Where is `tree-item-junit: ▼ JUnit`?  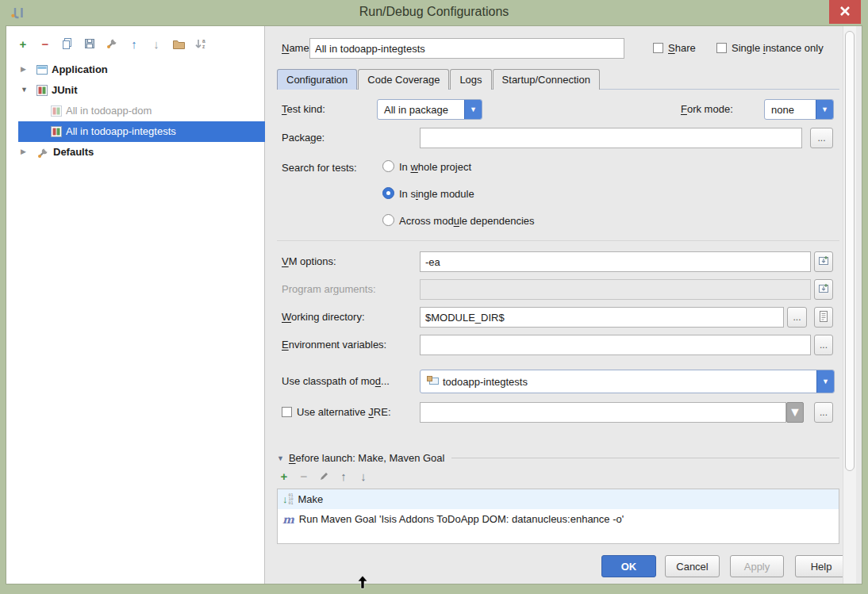 tree-item-junit: ▼ JUnit is located at coordinates (136, 90).